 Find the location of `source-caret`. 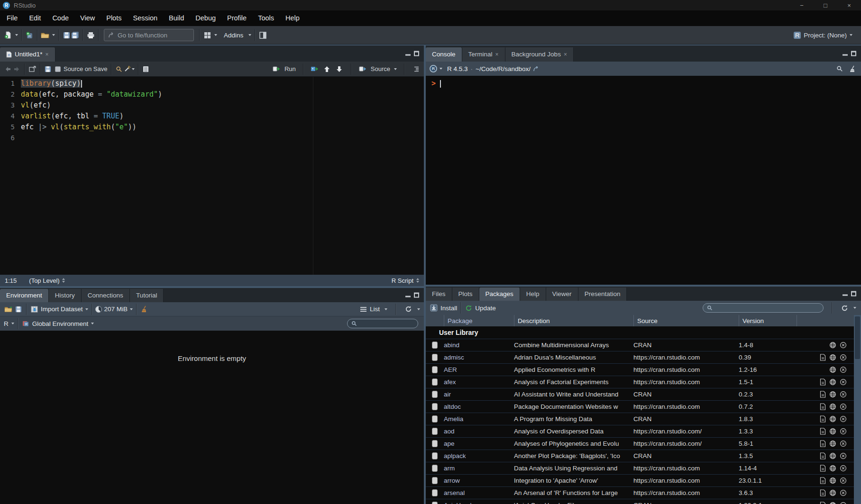

source-caret is located at coordinates (395, 69).